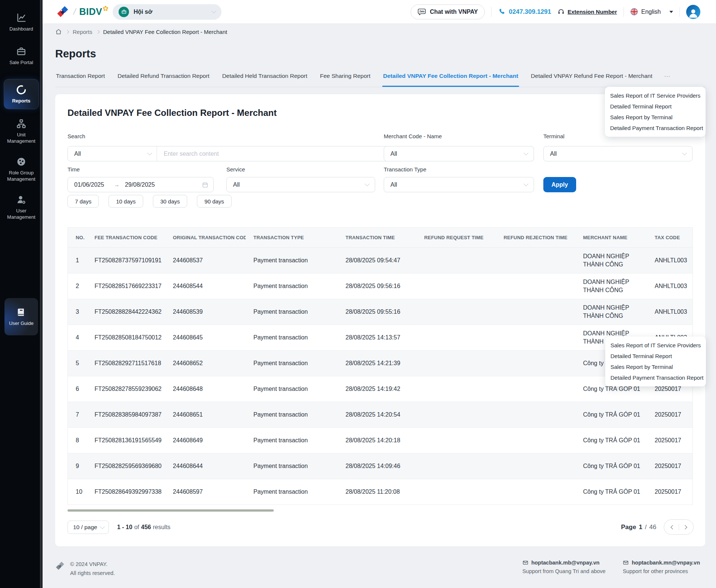 The image size is (716, 588). What do you see at coordinates (611, 492) in the screenshot?
I see `cell-merchant-name: Công ty TRẢ GÓP 01` at bounding box center [611, 492].